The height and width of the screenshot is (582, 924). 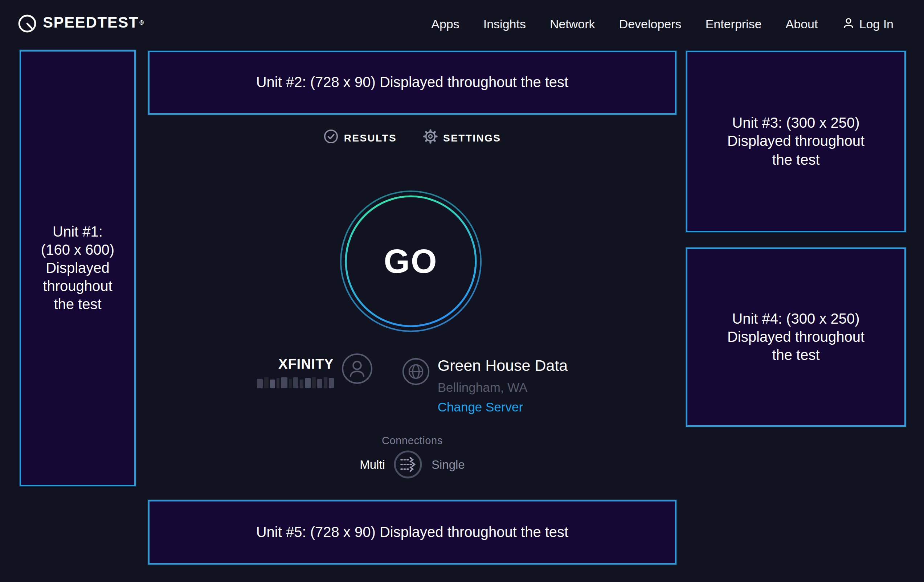 What do you see at coordinates (357, 384) in the screenshot?
I see `isp-user-icon` at bounding box center [357, 384].